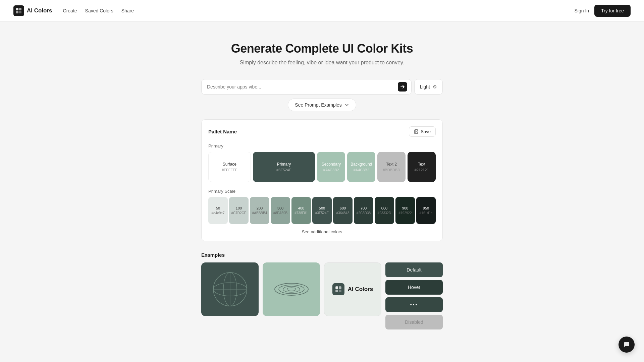 This screenshot has width=644, height=362. Describe the element at coordinates (223, 131) in the screenshot. I see `palette-name: Pallet Name` at that location.